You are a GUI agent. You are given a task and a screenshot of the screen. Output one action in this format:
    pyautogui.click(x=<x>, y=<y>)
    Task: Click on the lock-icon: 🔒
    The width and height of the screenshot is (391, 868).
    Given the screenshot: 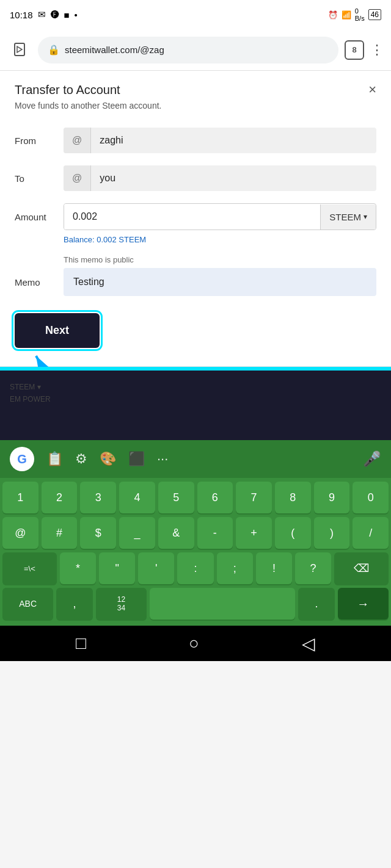 What is the action you would take?
    pyautogui.click(x=54, y=50)
    